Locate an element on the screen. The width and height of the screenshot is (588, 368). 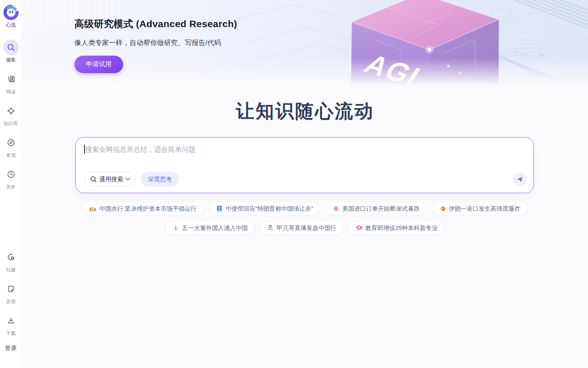
sidebar-divider is located at coordinates (11, 34).